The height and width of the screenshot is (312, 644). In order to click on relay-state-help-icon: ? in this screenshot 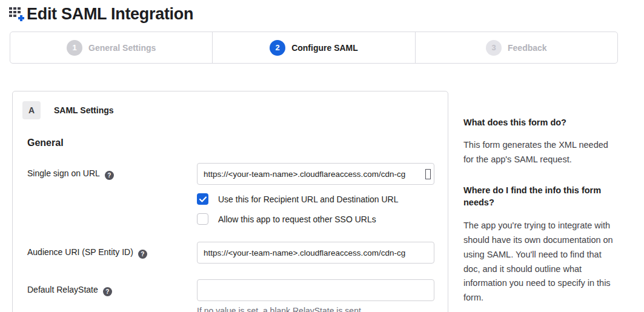, I will do `click(108, 292)`.